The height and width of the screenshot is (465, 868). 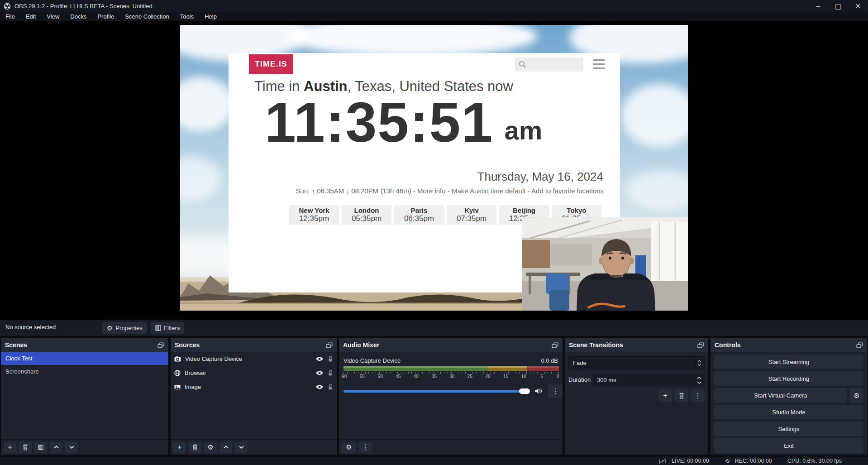 I want to click on sources-panel-header: Sources, so click(x=253, y=345).